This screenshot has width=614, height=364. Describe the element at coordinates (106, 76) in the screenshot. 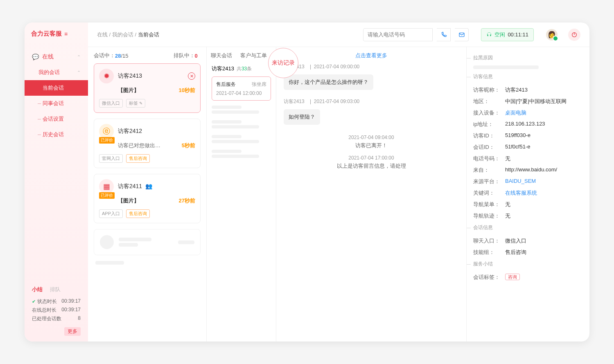

I see `wechat-icon: ✹` at that location.